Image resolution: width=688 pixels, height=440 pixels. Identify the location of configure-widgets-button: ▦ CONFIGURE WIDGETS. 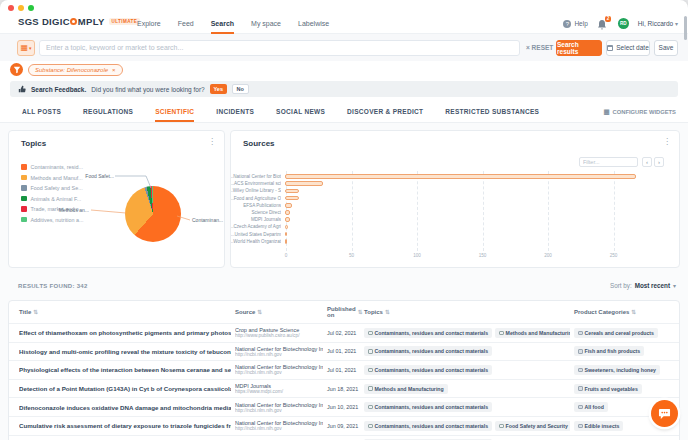
(640, 112).